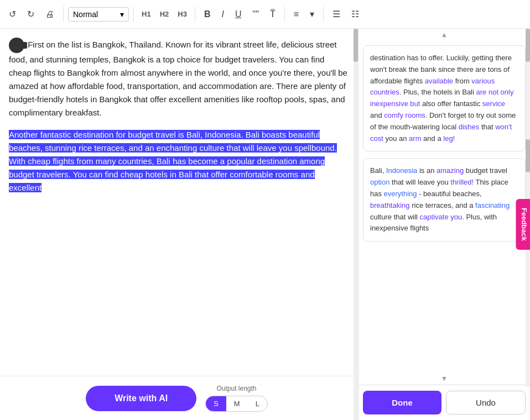 Image resolution: width=530 pixels, height=420 pixels. I want to click on h3-button: H3, so click(183, 14).